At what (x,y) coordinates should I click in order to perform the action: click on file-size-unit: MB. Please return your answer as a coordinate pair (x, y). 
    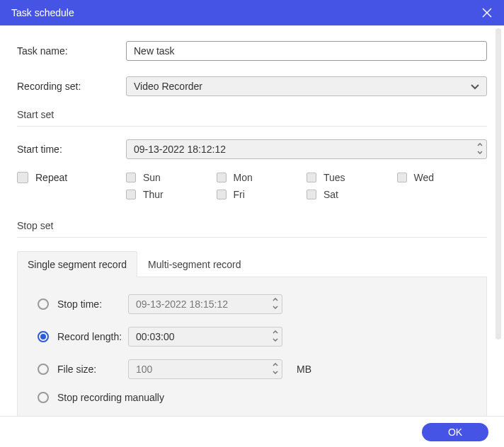
    Looking at the image, I should click on (304, 369).